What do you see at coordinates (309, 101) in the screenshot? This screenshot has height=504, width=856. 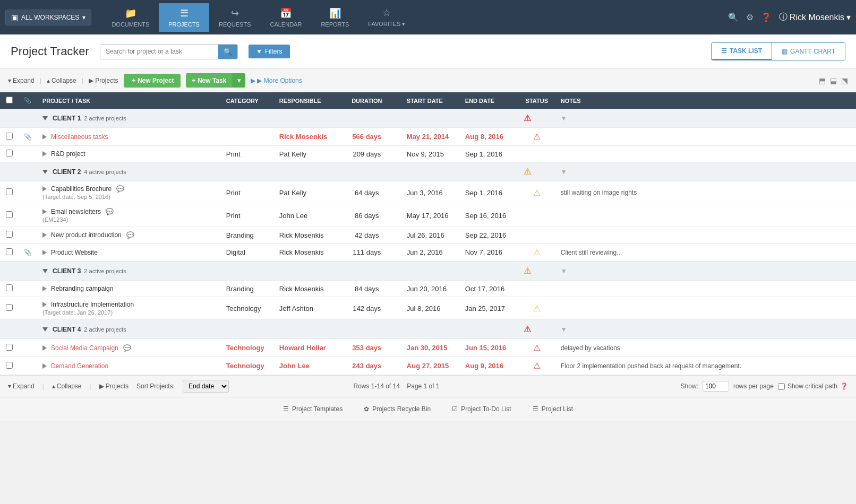 I see `header-responsible: RESPONSIBLE` at bounding box center [309, 101].